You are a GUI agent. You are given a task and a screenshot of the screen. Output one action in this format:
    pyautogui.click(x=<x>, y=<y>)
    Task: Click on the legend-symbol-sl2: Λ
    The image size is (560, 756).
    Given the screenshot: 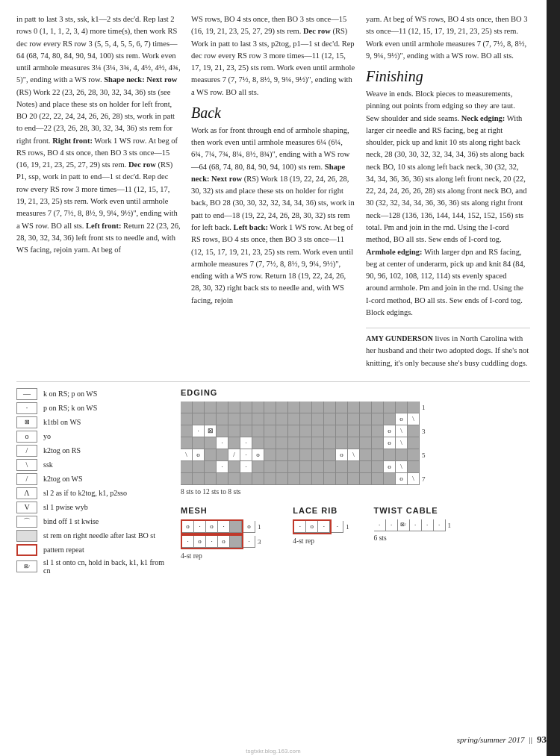 What is the action you would take?
    pyautogui.click(x=27, y=493)
    